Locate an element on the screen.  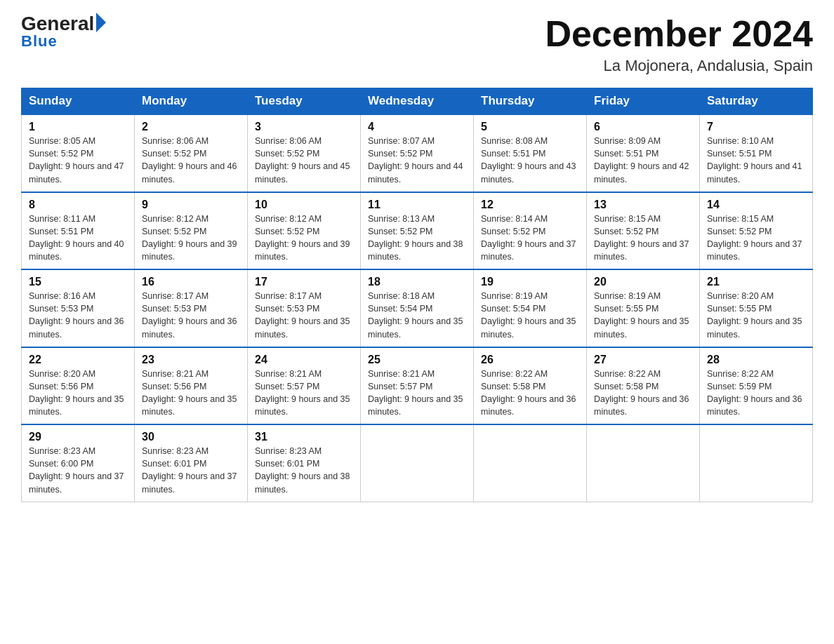
day-info: Sunrise: 8:11 AMSunset: 5:51 PMDaylight:… is located at coordinates (78, 239).